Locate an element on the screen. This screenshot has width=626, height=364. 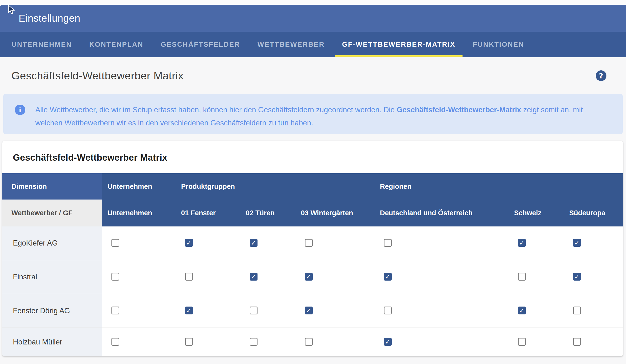
tab-geschaftsfelder: Geschäftsfelder is located at coordinates (200, 45).